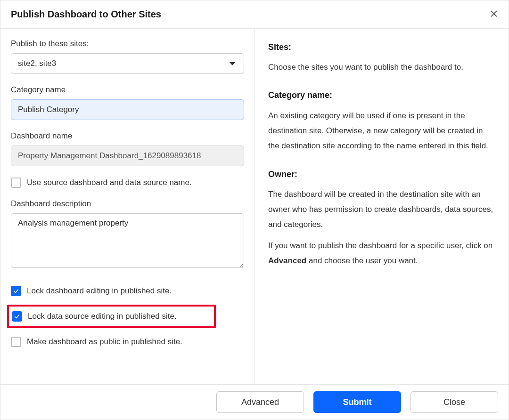 The height and width of the screenshot is (420, 509). What do you see at coordinates (127, 291) in the screenshot?
I see `lock-dashboard-row: Lock dashboard editing in published site…` at bounding box center [127, 291].